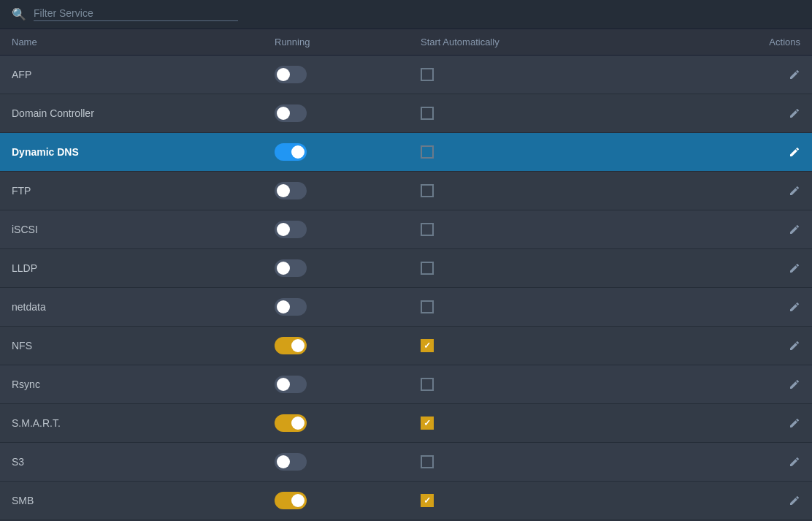  What do you see at coordinates (764, 384) in the screenshot?
I see `edit-icon-rsync` at bounding box center [764, 384].